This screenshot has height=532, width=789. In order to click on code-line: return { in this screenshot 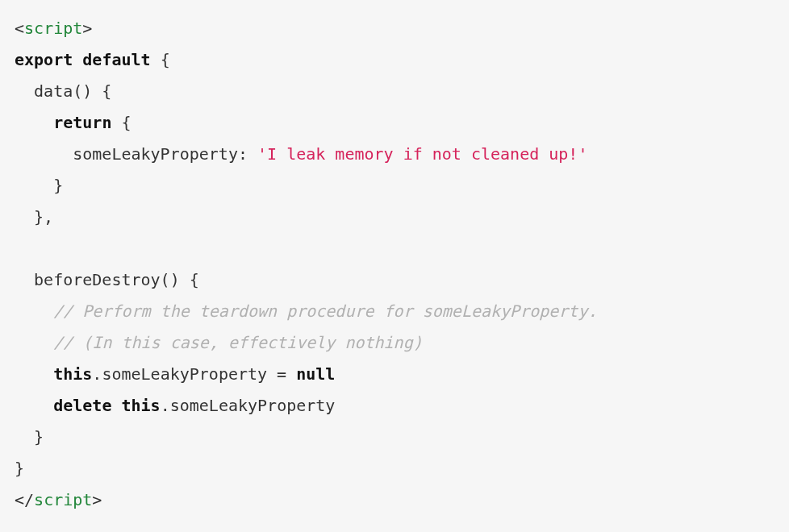, I will do `click(73, 123)`.